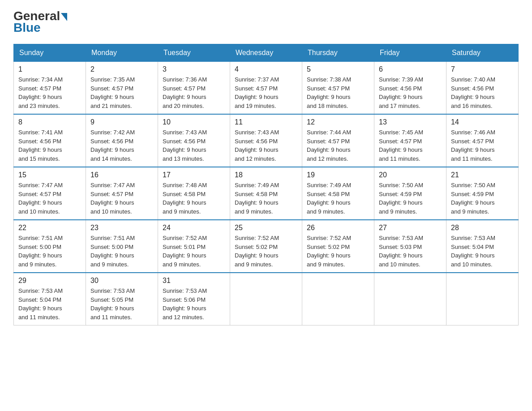  Describe the element at coordinates (122, 122) in the screenshot. I see `day-number: 9` at that location.